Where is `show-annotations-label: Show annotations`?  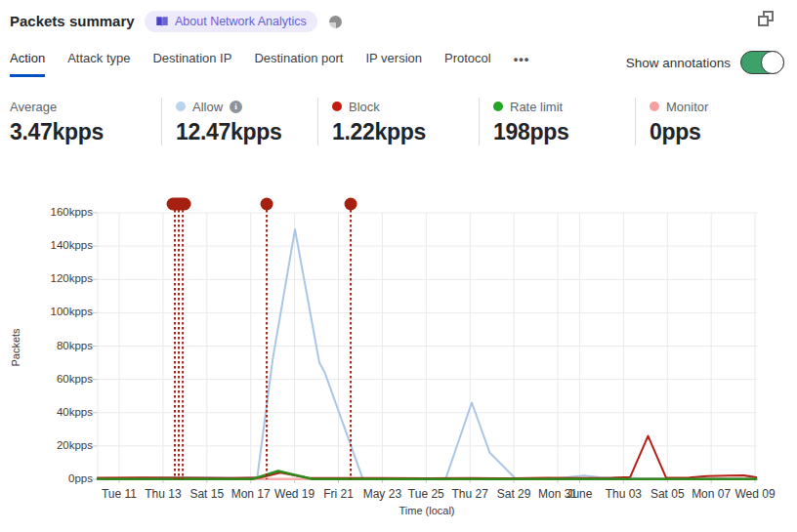
show-annotations-label: Show annotations is located at coordinates (678, 62).